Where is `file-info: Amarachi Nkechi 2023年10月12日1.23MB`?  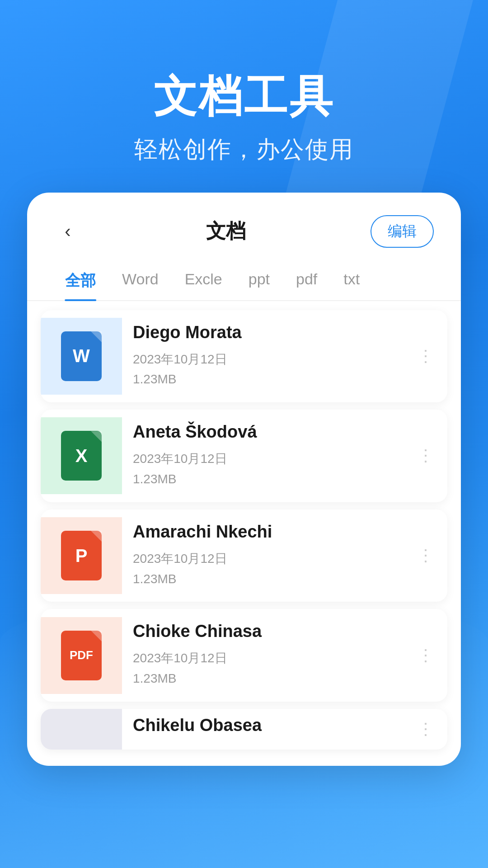 file-info: Amarachi Nkechi 2023年10月12日1.23MB is located at coordinates (263, 556).